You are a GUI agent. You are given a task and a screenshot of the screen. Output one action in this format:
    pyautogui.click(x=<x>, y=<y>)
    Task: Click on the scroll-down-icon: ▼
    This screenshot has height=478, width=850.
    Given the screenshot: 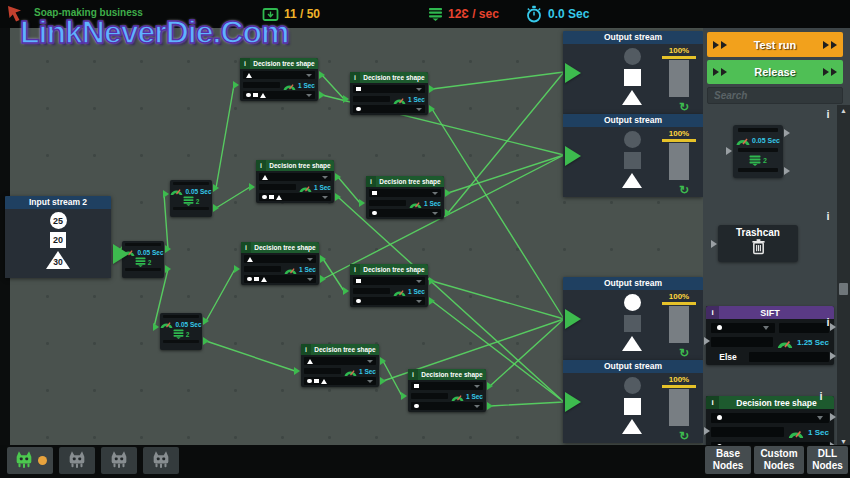 What is the action you would take?
    pyautogui.click(x=844, y=442)
    